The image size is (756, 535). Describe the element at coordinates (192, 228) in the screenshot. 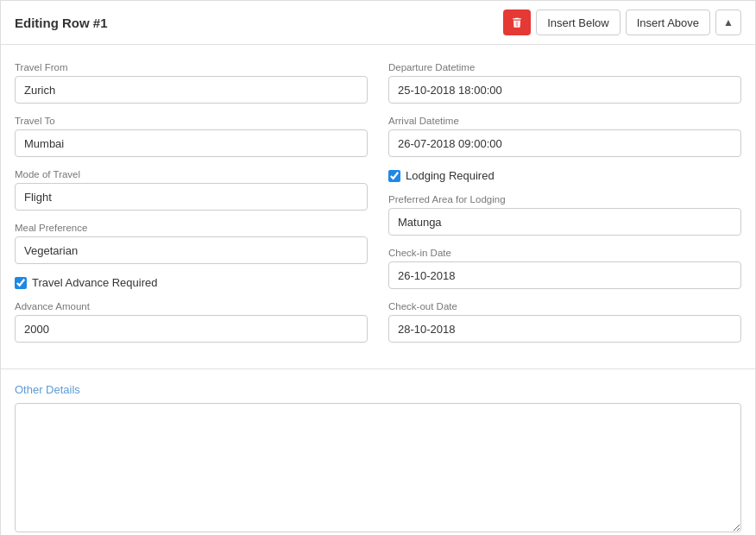

I see `meal-preference-label: Meal Preference` at that location.